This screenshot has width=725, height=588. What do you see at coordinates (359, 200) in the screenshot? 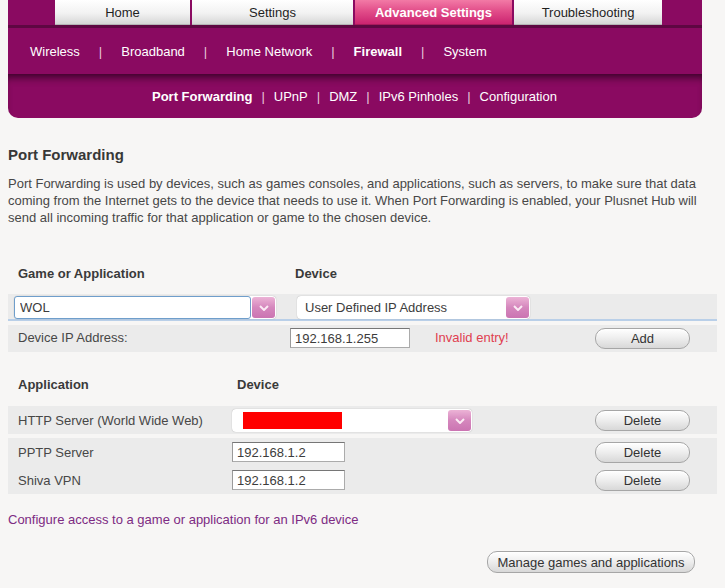
I see `page-description: Port Forwarding is used by devices, such…` at bounding box center [359, 200].